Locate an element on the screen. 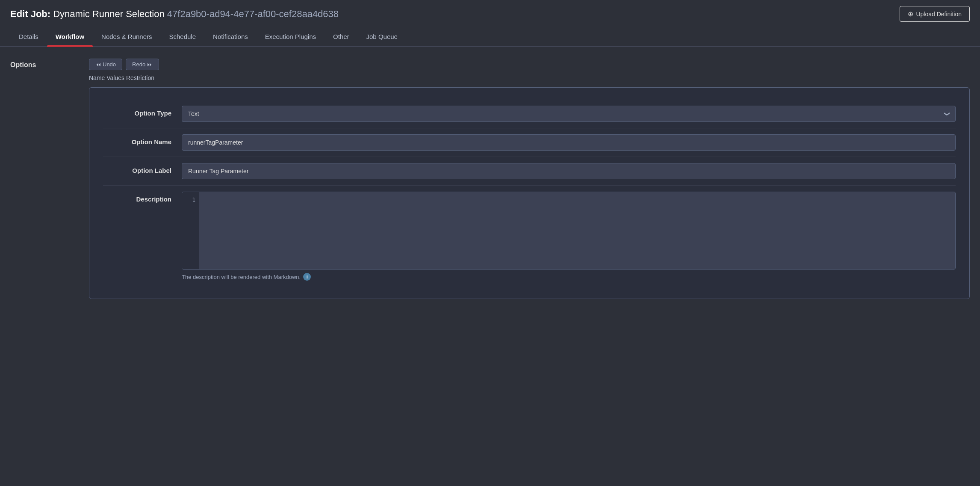 The image size is (980, 486). line-numbers: 1 is located at coordinates (191, 231).